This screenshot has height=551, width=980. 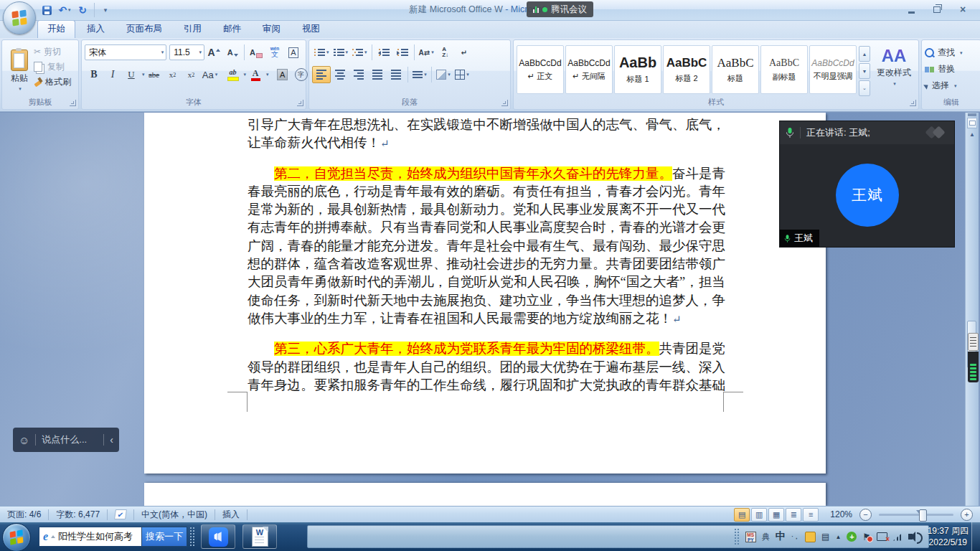 I want to click on numbering-button: ▾, so click(x=341, y=52).